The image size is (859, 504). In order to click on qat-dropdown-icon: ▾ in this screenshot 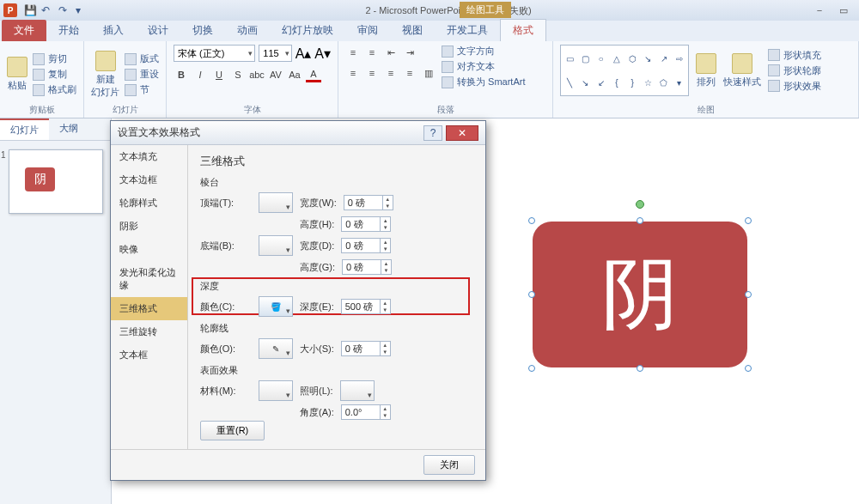, I will do `click(82, 10)`.